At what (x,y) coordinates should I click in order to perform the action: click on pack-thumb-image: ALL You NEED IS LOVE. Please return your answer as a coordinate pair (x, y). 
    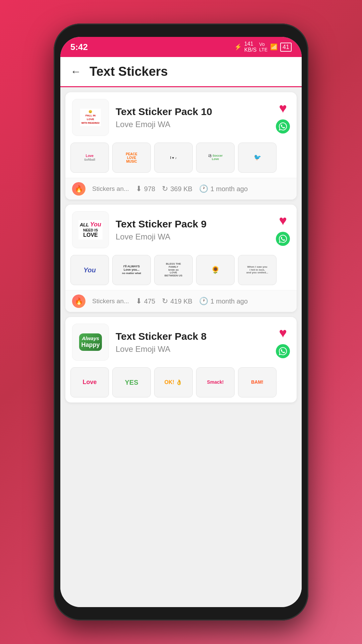
    Looking at the image, I should click on (90, 229).